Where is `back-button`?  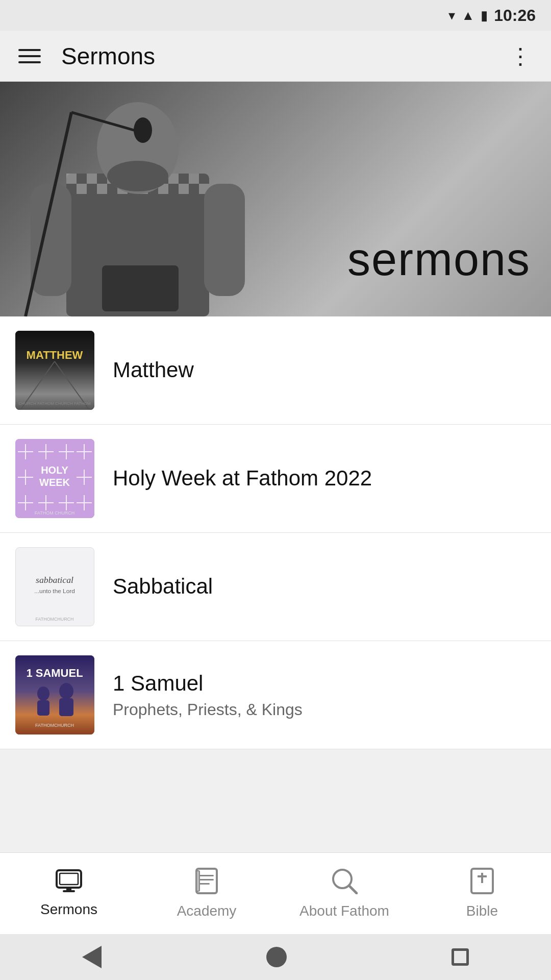 back-button is located at coordinates (92, 957).